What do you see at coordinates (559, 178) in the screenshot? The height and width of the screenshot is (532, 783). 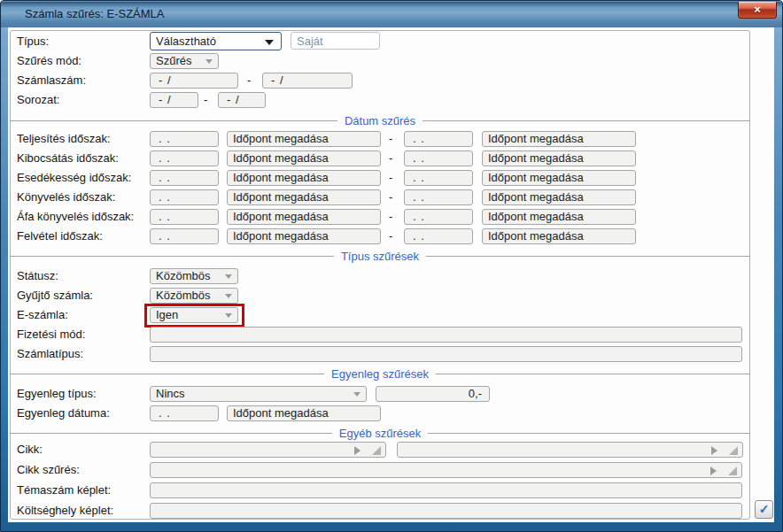 I see `esedekesseg-to-time-button: Időpont megadása` at bounding box center [559, 178].